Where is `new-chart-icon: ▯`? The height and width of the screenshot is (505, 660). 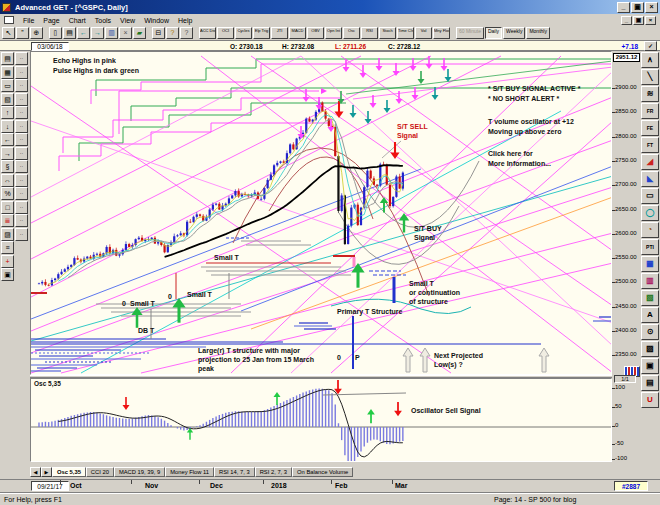 new-chart-icon: ▯ is located at coordinates (56, 33).